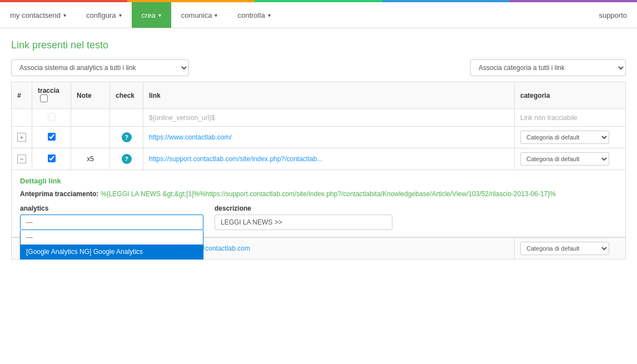 The width and height of the screenshot is (637, 364). I want to click on expand-icon-row3: −, so click(22, 159).